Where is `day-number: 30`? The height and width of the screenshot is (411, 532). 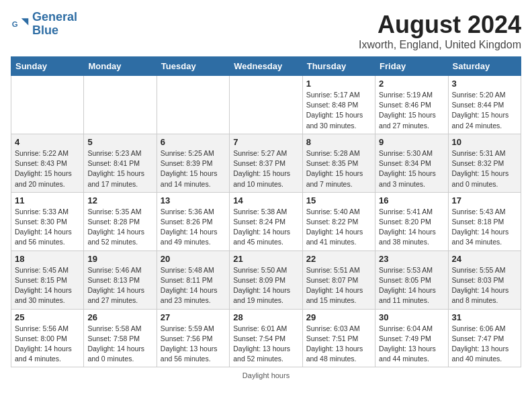
day-number: 30 is located at coordinates (411, 317).